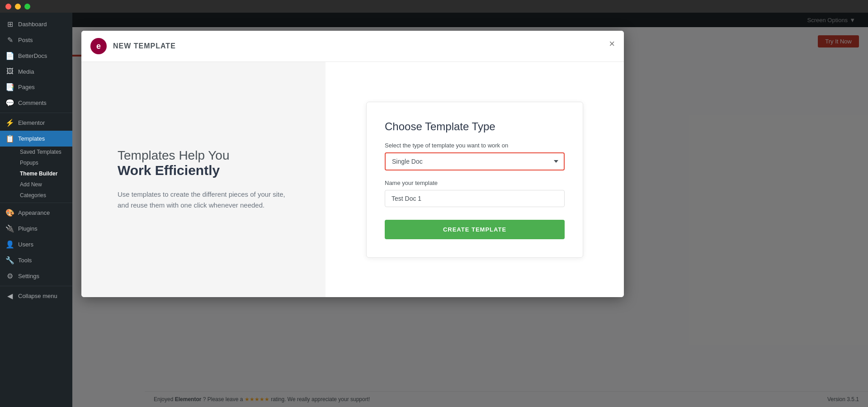 This screenshot has width=868, height=407. I want to click on sidebar-label-appearance: Appearance, so click(34, 213).